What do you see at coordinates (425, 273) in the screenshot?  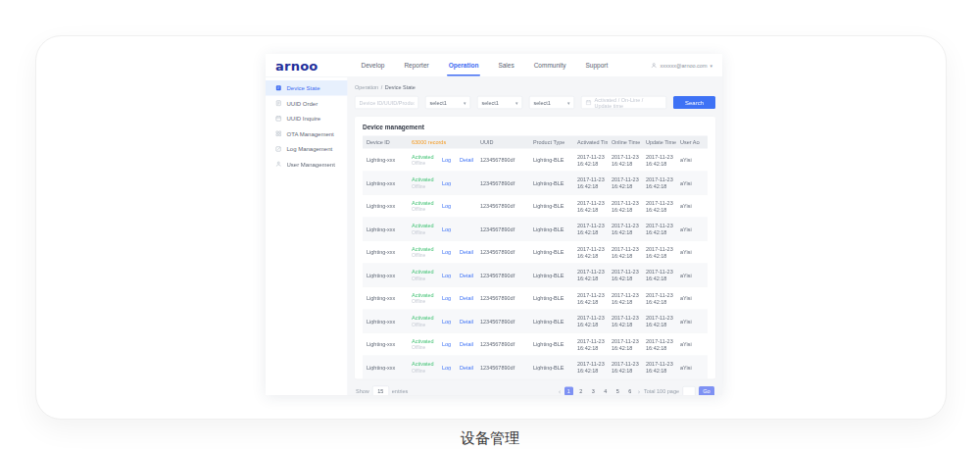 I see `status-activated: Activated` at bounding box center [425, 273].